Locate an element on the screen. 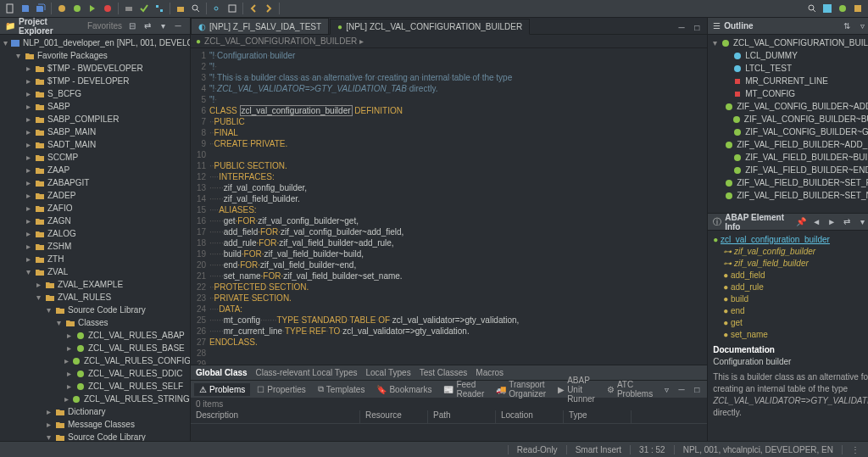  open-icon is located at coordinates (181, 8).